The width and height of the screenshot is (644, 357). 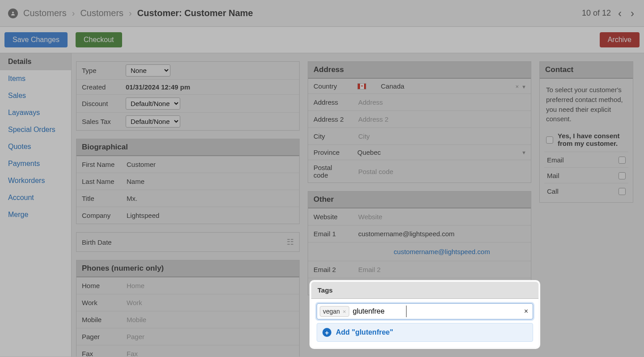 What do you see at coordinates (322, 13) in the screenshot?
I see `top-bar: Customers › Customers › Customer` at bounding box center [322, 13].